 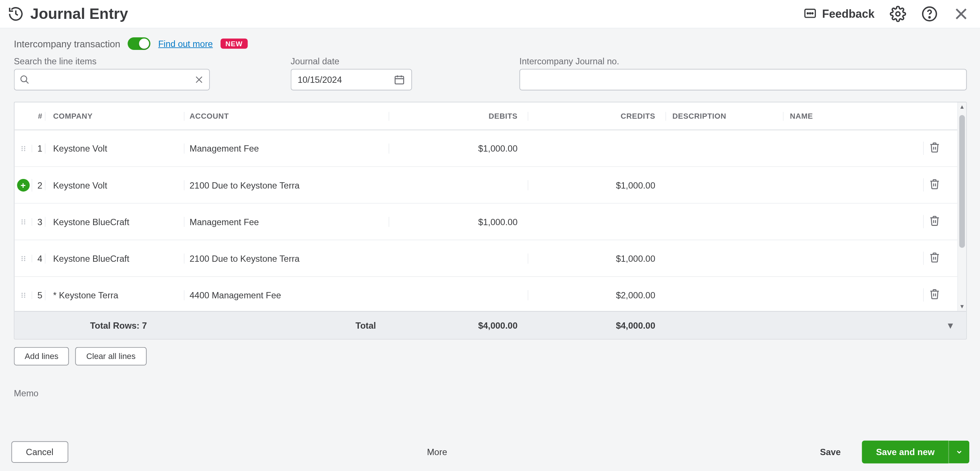 What do you see at coordinates (490, 259) in the screenshot?
I see `table-row: 4Keystone BlueCraft2100 Due to Keystone …` at bounding box center [490, 259].